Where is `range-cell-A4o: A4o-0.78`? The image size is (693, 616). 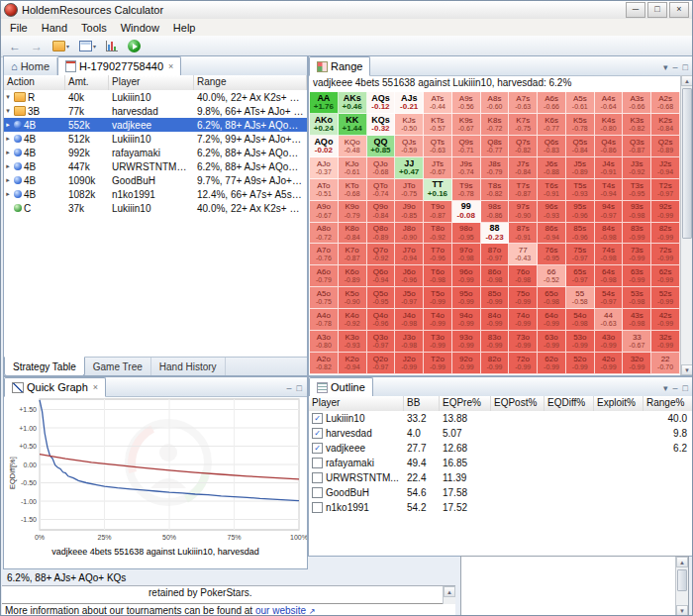 range-cell-A4o: A4o-0.78 is located at coordinates (325, 320).